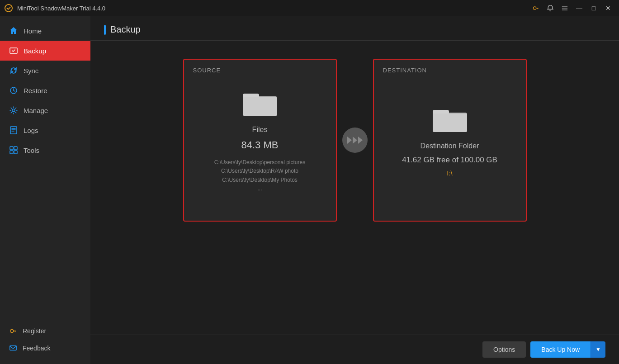 This screenshot has width=619, height=364. I want to click on minimize-button: —, so click(579, 8).